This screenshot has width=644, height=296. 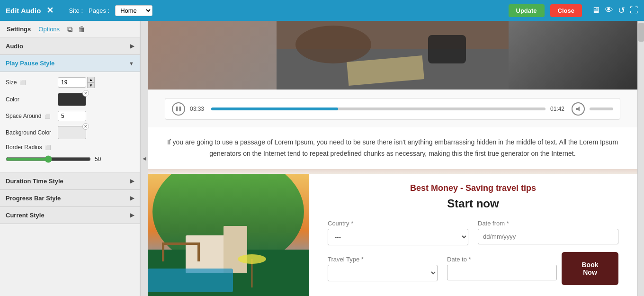 I want to click on desktop-icon: 🖥, so click(x=596, y=10).